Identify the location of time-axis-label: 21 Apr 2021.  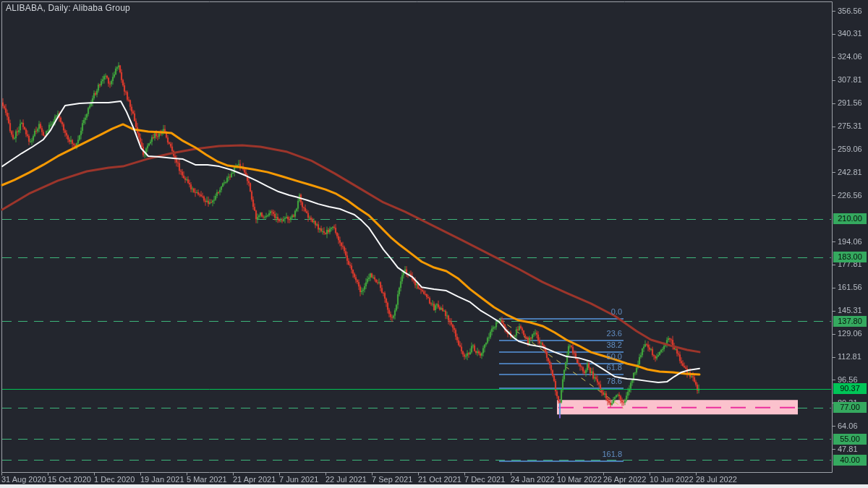
(255, 479).